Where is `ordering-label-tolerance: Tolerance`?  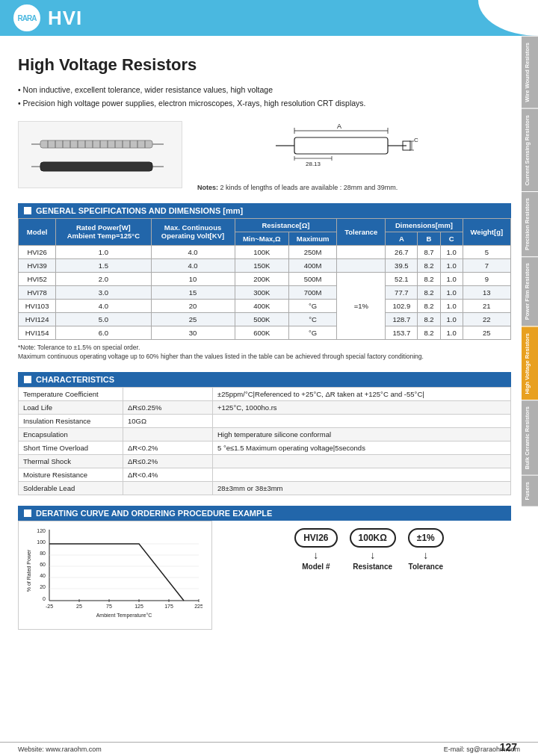 ordering-label-tolerance: Tolerance is located at coordinates (426, 566).